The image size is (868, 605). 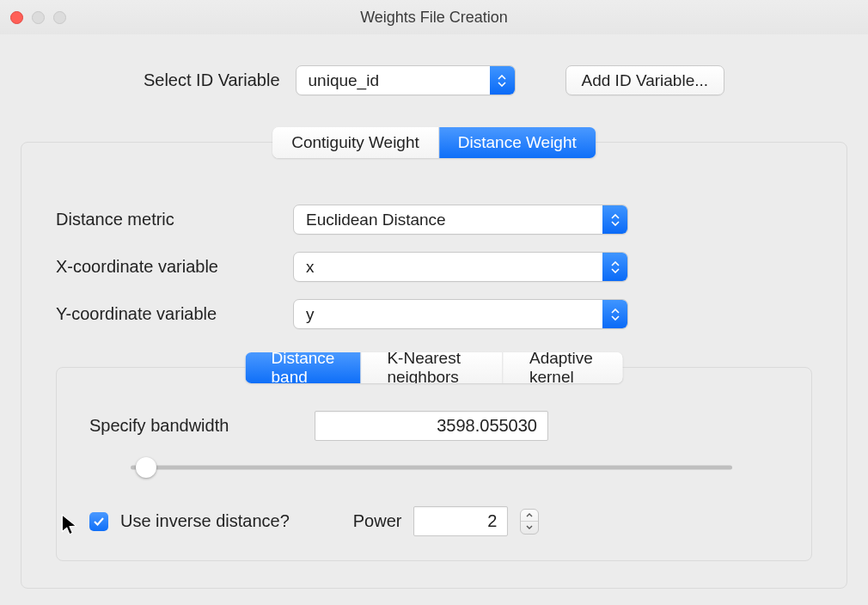 What do you see at coordinates (434, 17) in the screenshot?
I see `window-title: Weights File Creation` at bounding box center [434, 17].